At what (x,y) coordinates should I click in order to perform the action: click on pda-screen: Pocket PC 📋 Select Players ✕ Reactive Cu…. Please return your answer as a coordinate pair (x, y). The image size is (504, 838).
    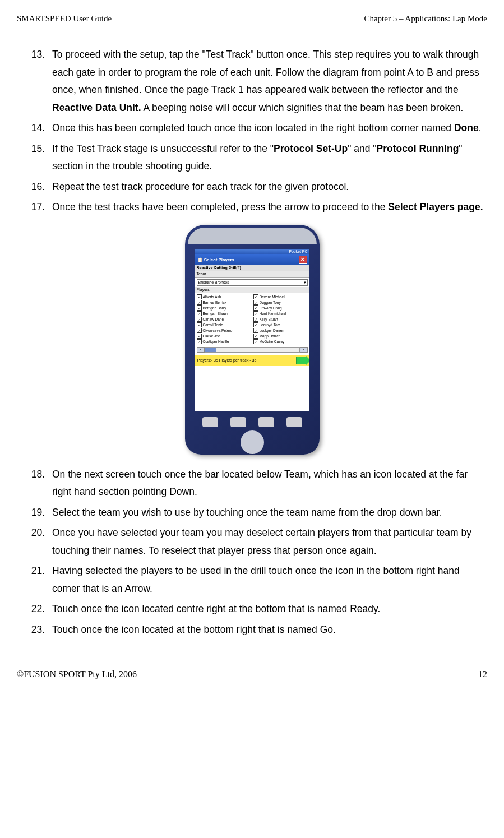
    Looking at the image, I should click on (252, 330).